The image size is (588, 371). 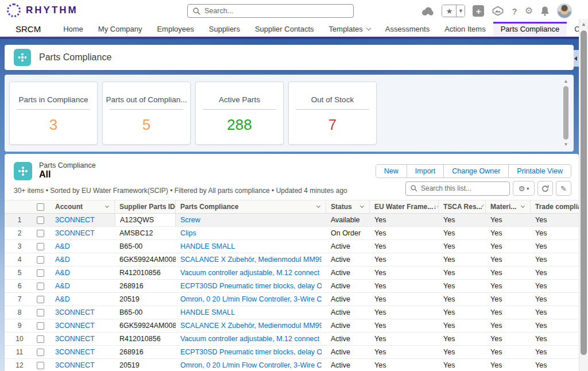 I want to click on global-search-input, so click(x=276, y=11).